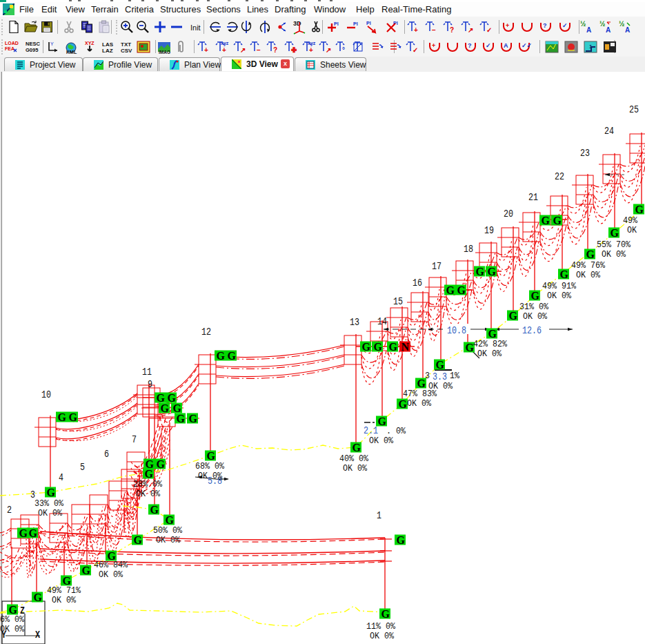 Image resolution: width=645 pixels, height=644 pixels. Describe the element at coordinates (147, 372) in the screenshot. I see `svg-text: 11` at that location.